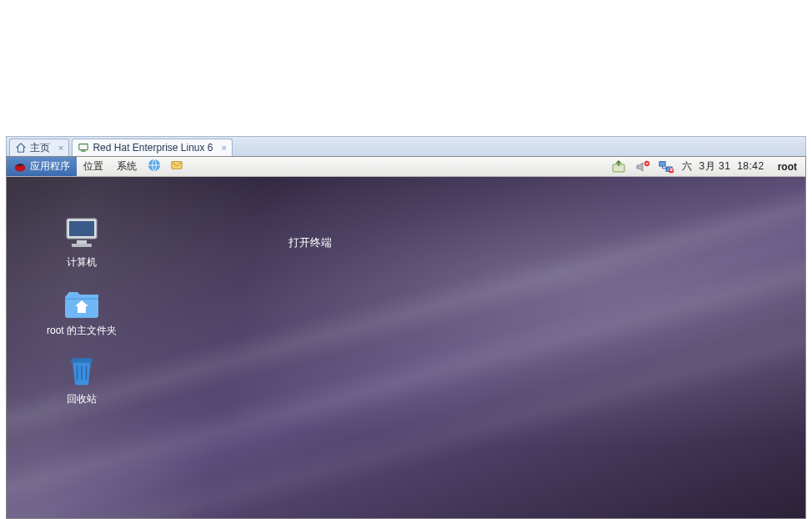 The width and height of the screenshot is (812, 519). What do you see at coordinates (704, 167) in the screenshot?
I see `system-tray: 六 3月 31 18:42 root` at bounding box center [704, 167].